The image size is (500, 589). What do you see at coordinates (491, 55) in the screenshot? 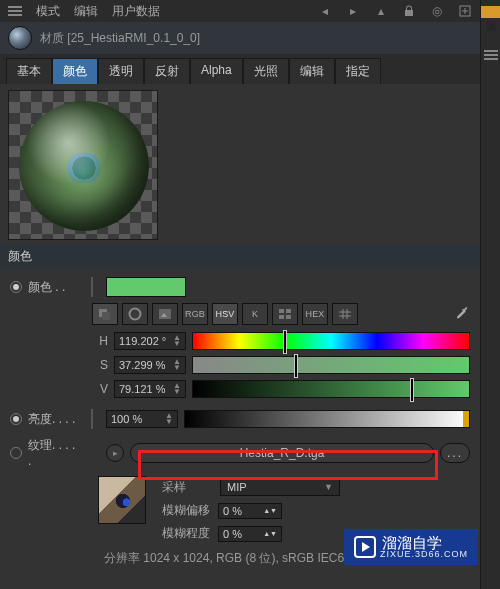
I see `rail-hamburger-icon` at bounding box center [491, 55].